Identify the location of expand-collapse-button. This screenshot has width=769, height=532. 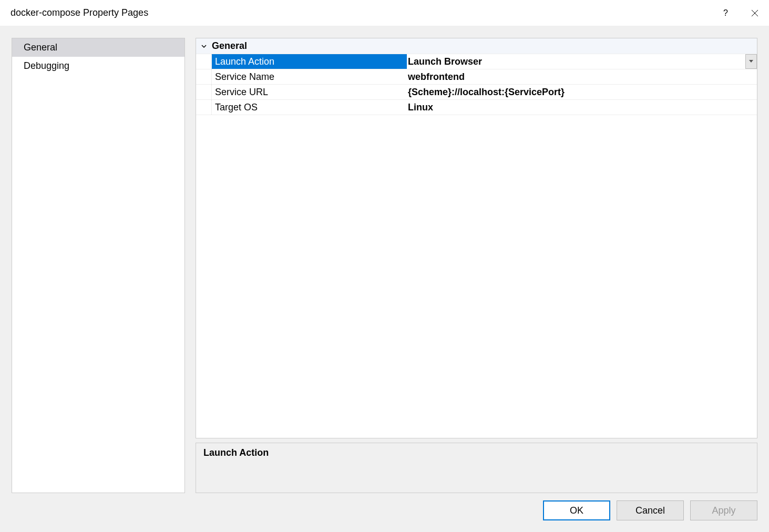
(204, 46).